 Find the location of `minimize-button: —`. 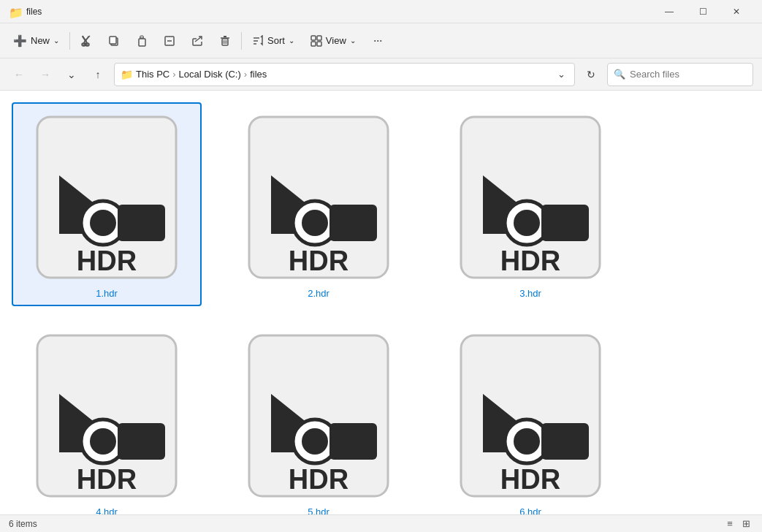

minimize-button: — is located at coordinates (669, 12).